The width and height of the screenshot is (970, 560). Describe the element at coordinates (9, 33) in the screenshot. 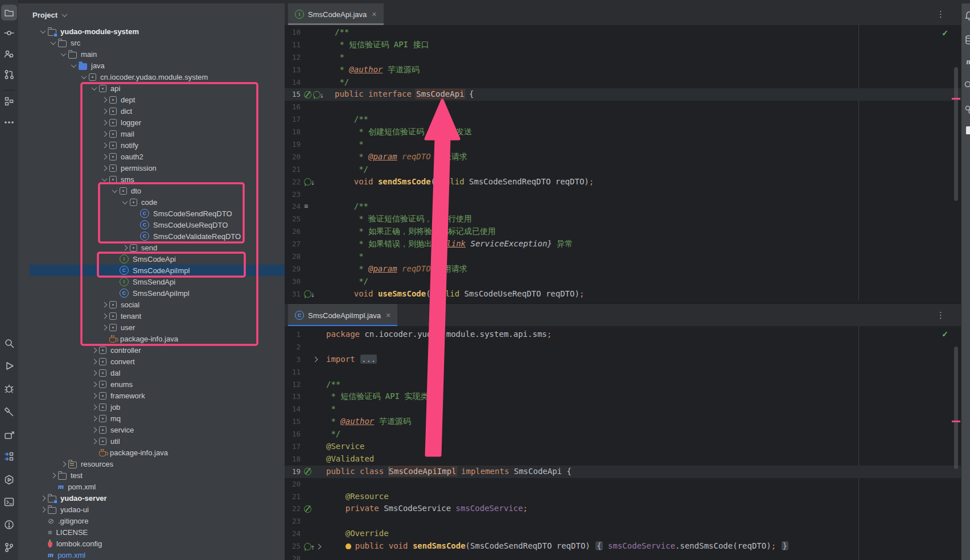

I see `commit-icon` at that location.